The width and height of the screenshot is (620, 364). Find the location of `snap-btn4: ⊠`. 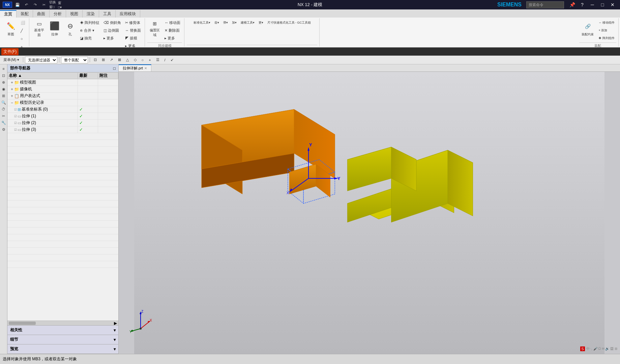

snap-btn4: ⊠ is located at coordinates (119, 60).